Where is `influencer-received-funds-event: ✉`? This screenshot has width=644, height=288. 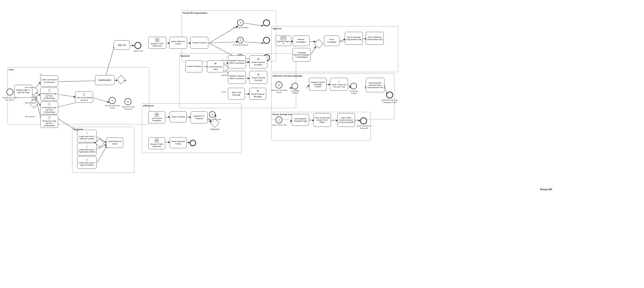 influencer-received-funds-event: ✉ is located at coordinates (279, 85).